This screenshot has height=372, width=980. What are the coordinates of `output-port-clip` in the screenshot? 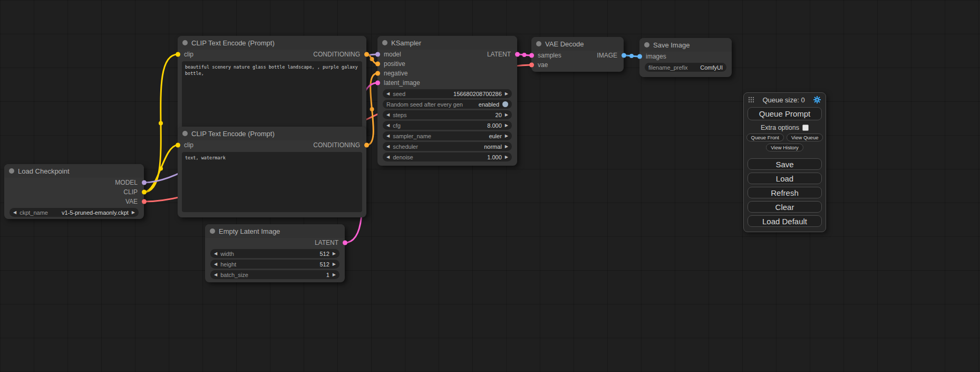 It's located at (144, 192).